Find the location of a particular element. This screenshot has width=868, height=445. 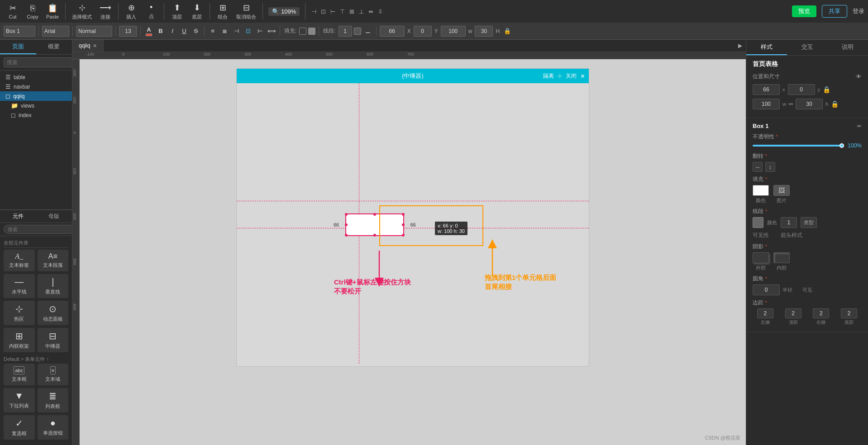

component-dynamic-panel: ⊙ 动态面板 is located at coordinates (53, 313).